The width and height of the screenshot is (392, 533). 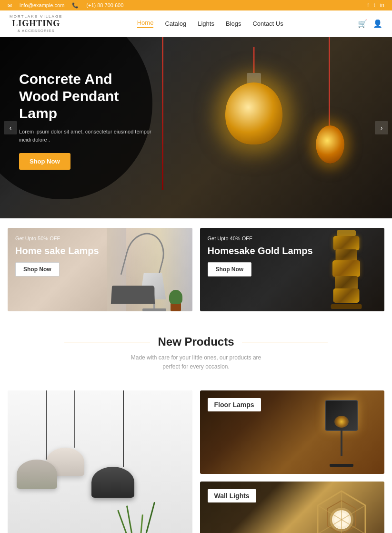 What do you see at coordinates (196, 24) in the screenshot?
I see `header: MORTLAKE VILLAGE LIGHTING & ACCESSORIES …` at bounding box center [196, 24].